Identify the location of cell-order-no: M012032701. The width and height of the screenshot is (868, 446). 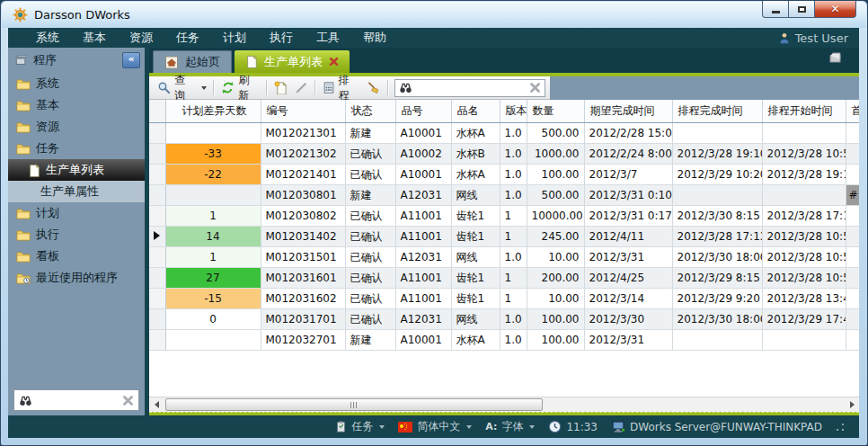
(303, 340).